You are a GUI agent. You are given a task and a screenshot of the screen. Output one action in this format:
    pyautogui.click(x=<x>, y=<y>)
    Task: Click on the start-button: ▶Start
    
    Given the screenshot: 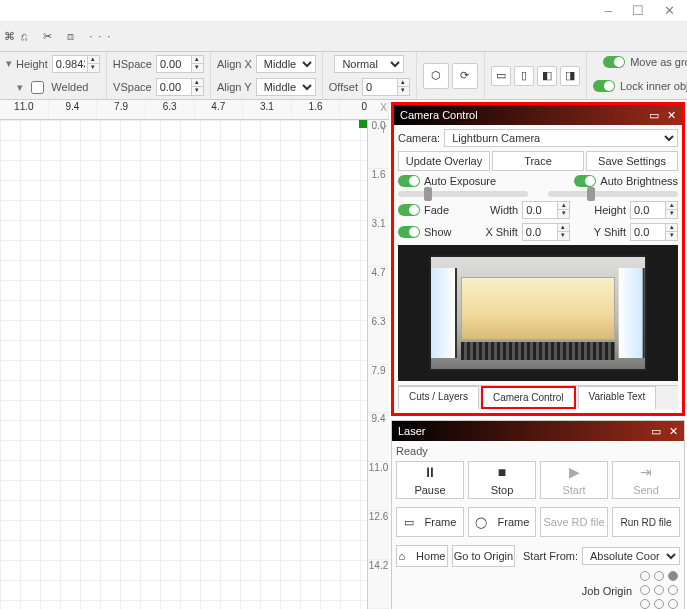 What is the action you would take?
    pyautogui.click(x=574, y=480)
    